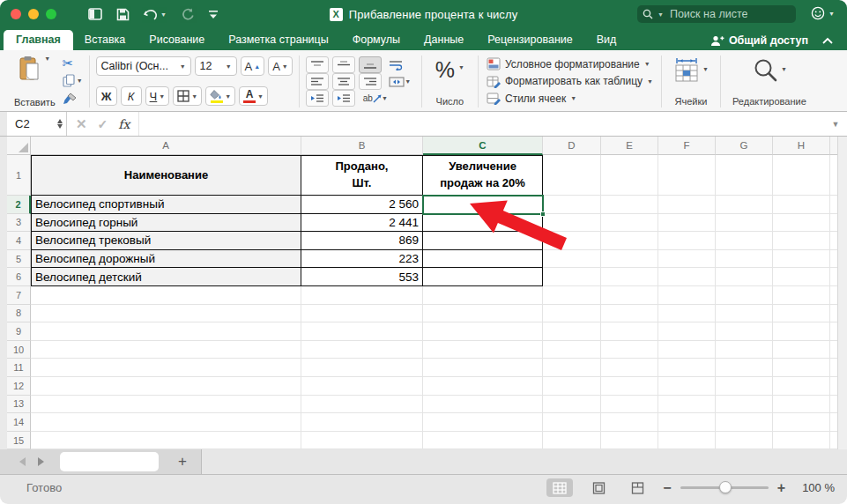 Image resolution: width=847 pixels, height=504 pixels. Describe the element at coordinates (687, 441) in the screenshot. I see `cell-F15` at that location.